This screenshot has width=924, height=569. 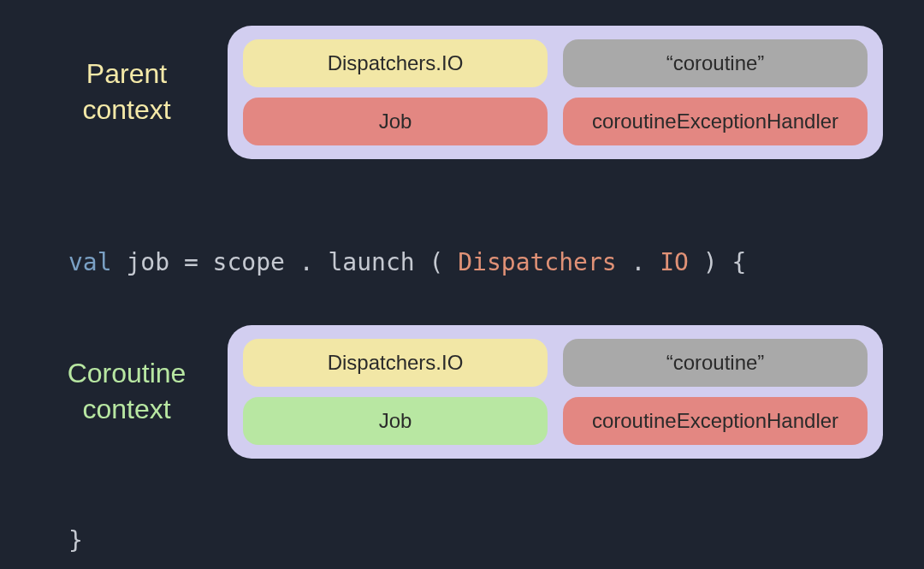 What do you see at coordinates (739, 262) in the screenshot?
I see `code-lbrace: {` at bounding box center [739, 262].